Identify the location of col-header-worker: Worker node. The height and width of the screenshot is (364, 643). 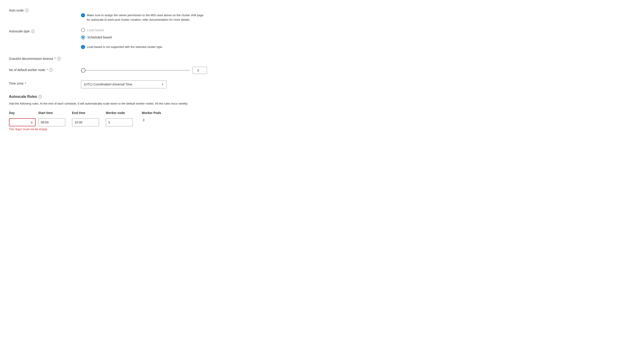
(124, 114).